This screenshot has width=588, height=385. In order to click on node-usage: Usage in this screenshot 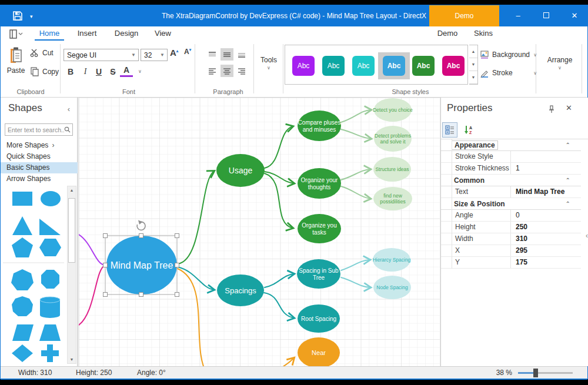, I will do `click(240, 170)`.